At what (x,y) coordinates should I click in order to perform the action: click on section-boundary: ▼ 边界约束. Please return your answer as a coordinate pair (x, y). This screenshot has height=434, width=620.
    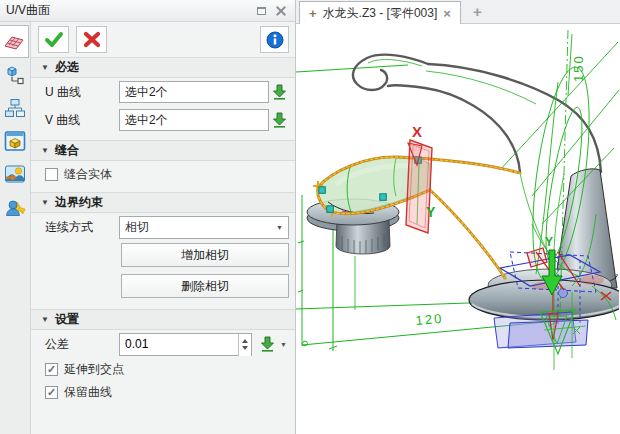
    Looking at the image, I should click on (163, 202).